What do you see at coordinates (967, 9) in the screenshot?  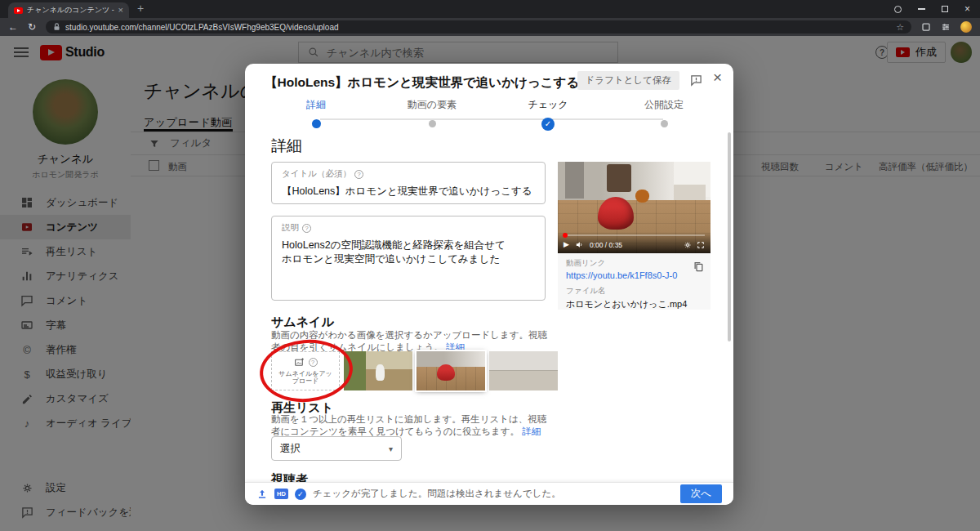 I see `window-close-icon: ×` at bounding box center [967, 9].